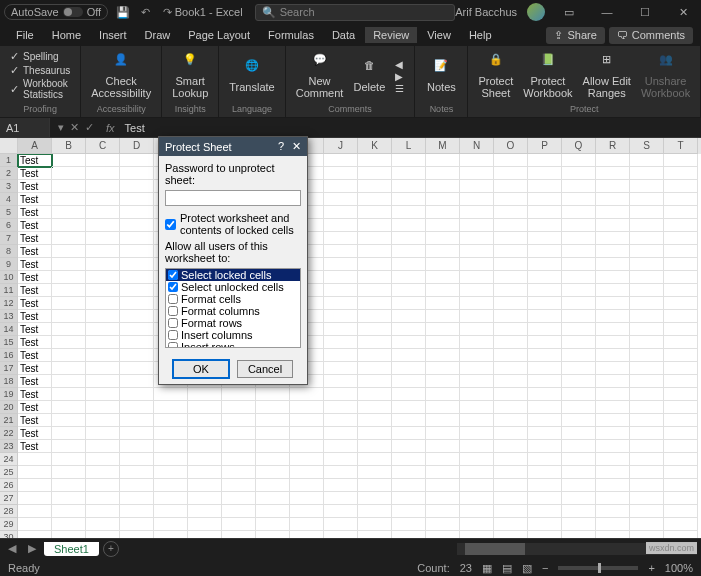 The image size is (701, 576). I want to click on menu-data: Data, so click(344, 35).